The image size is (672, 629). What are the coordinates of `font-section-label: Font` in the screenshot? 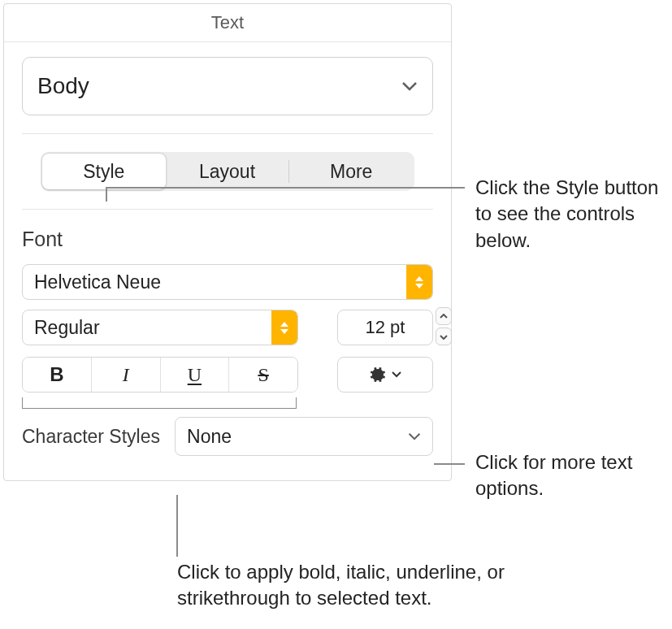 It's located at (228, 239).